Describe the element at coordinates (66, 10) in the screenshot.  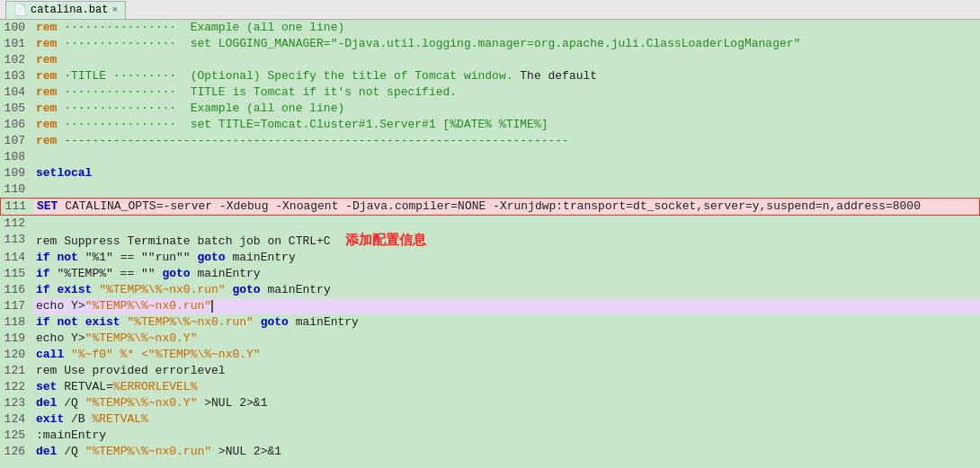
I see `file-tab: 📄 catalina.bat ×` at that location.